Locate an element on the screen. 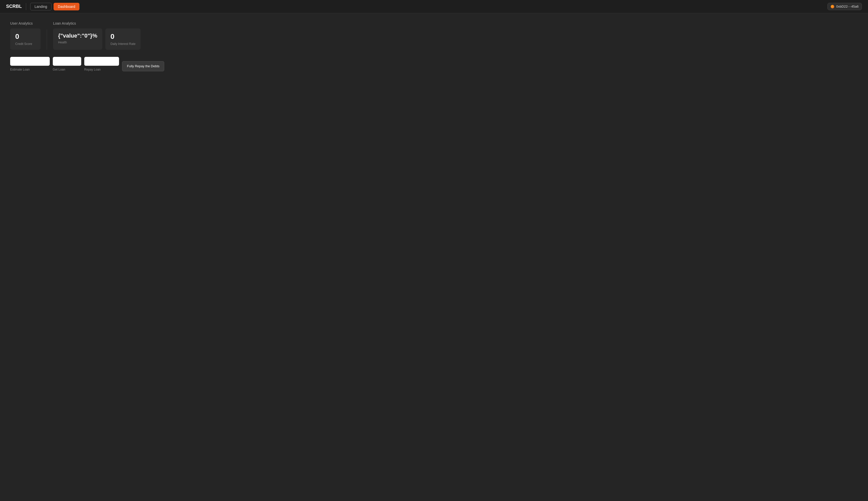 Image resolution: width=868 pixels, height=501 pixels. health-card: {"value":"0"}% Health is located at coordinates (78, 39).